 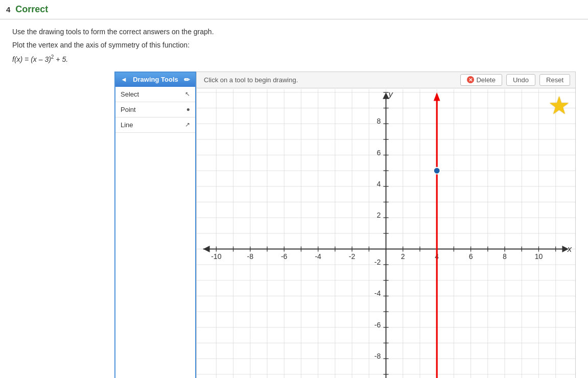 I want to click on star-icon: ★, so click(x=559, y=106).